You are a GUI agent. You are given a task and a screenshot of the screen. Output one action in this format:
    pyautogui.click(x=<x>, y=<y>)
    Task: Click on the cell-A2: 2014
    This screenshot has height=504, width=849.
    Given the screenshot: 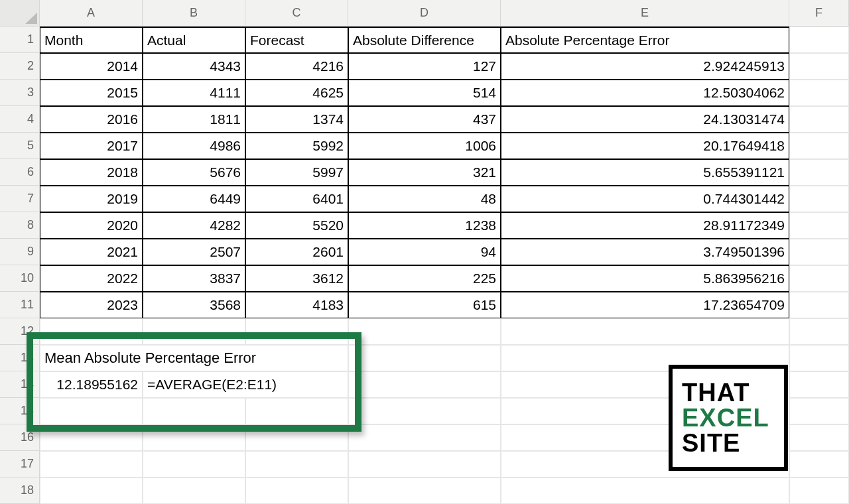 What is the action you would take?
    pyautogui.click(x=92, y=66)
    